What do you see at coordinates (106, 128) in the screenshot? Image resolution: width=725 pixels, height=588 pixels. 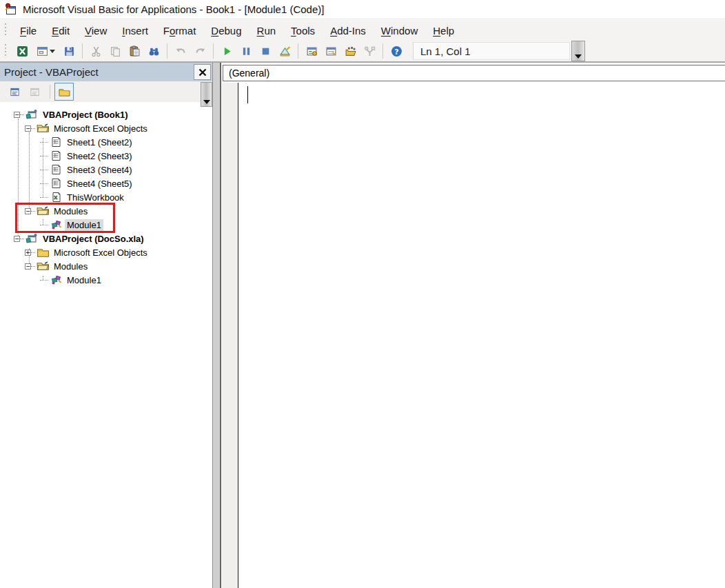 I see `tree-item-excel-objects: − Microsoft Excel Objects` at bounding box center [106, 128].